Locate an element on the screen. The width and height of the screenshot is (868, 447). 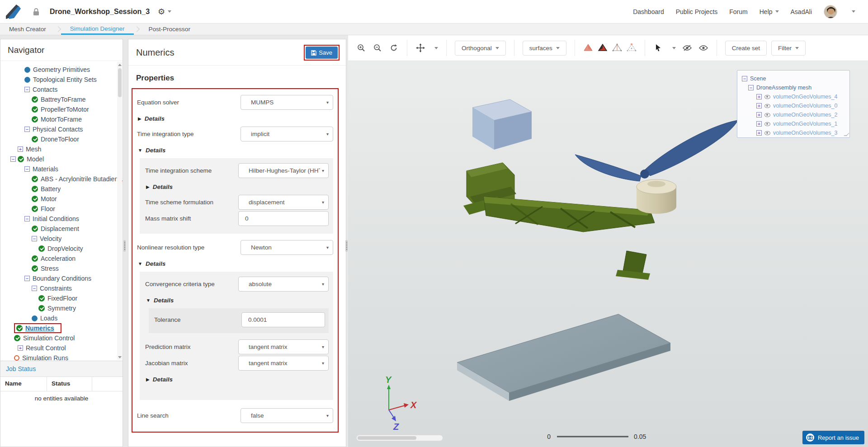
tab-mesh-creator: Mesh Creator is located at coordinates (28, 29).